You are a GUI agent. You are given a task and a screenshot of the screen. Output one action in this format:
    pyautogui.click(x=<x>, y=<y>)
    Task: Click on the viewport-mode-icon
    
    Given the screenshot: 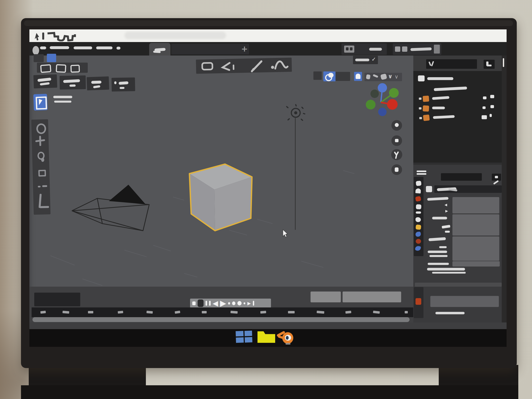 What is the action you would take?
    pyautogui.click(x=41, y=102)
    